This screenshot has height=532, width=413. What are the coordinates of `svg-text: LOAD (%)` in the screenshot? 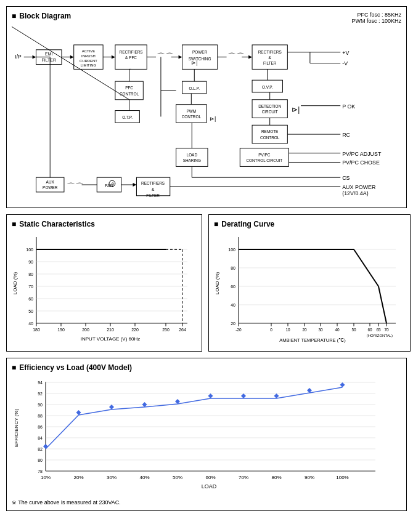 It's located at (217, 283).